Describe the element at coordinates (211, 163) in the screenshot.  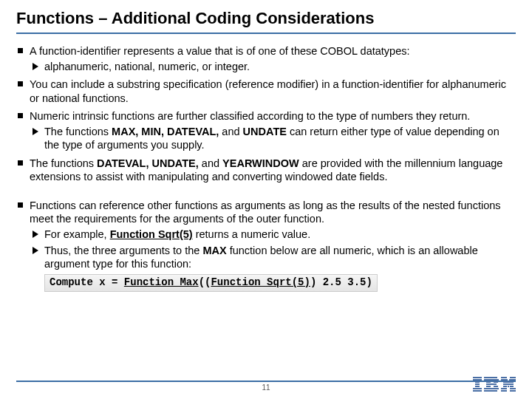
I see `b4-c: and` at that location.